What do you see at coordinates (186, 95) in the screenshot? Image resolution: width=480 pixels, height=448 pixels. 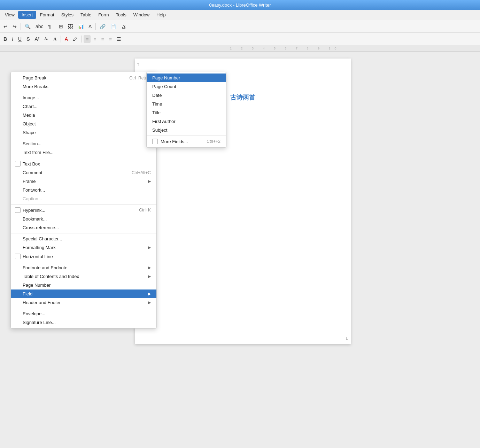 I see `submenu-item-date: Date` at bounding box center [186, 95].